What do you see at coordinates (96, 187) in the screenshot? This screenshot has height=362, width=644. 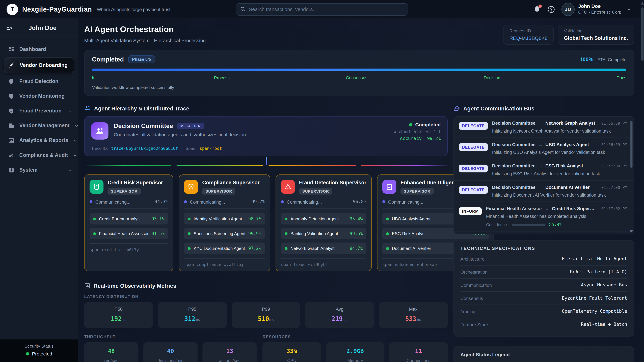 I see `calculator-icon` at bounding box center [96, 187].